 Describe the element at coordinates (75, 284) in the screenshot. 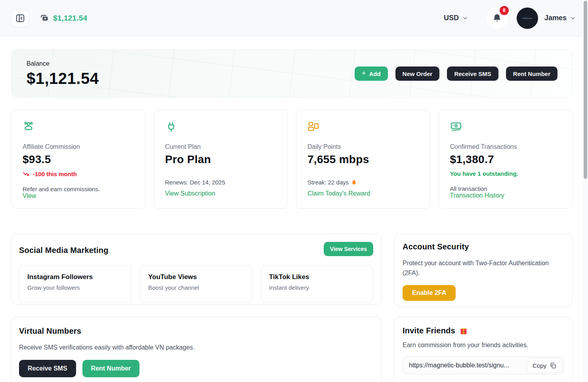

I see `service-card-instagram: Instagram Followers Grow your followers` at that location.